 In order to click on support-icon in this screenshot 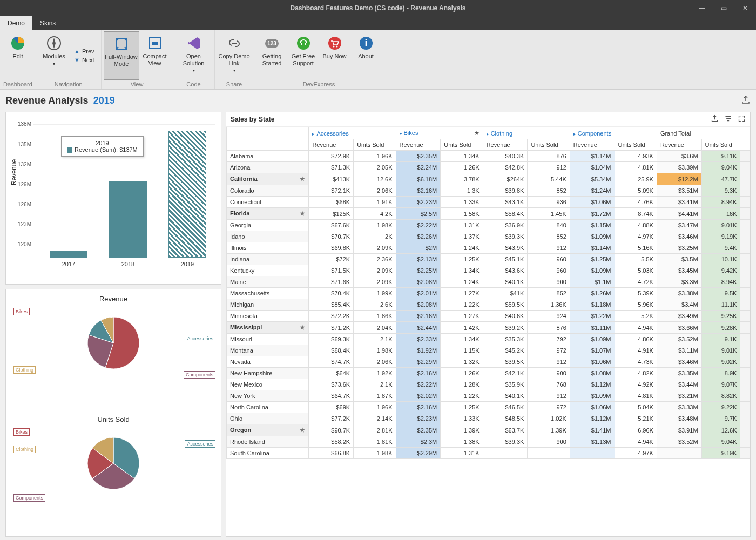, I will do `click(303, 43)`.